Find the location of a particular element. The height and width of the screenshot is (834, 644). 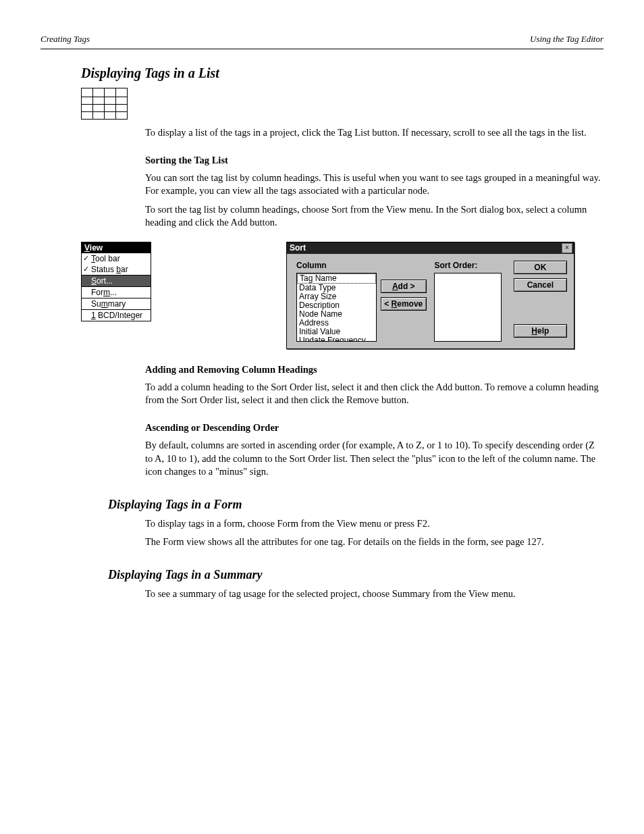

list-item: Data Type is located at coordinates (336, 288).